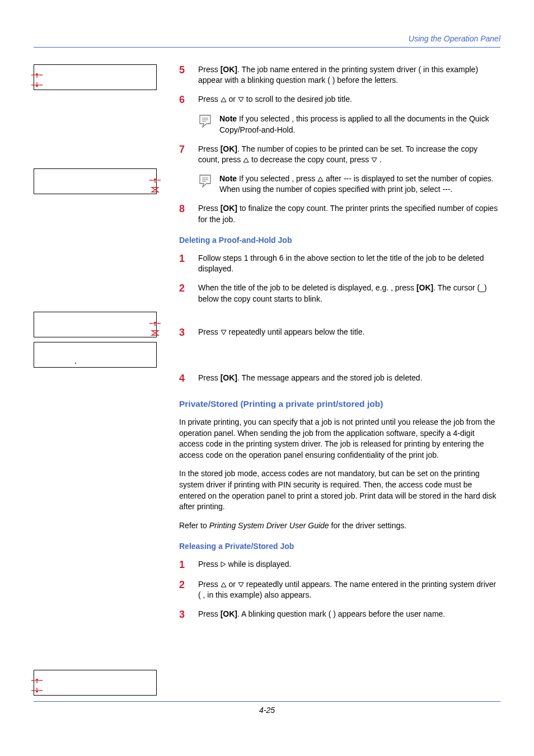 Image resolution: width=534 pixels, height=756 pixels. What do you see at coordinates (340, 404) in the screenshot?
I see `heading-private-stored: Private/Stored (Printing a private print…` at bounding box center [340, 404].